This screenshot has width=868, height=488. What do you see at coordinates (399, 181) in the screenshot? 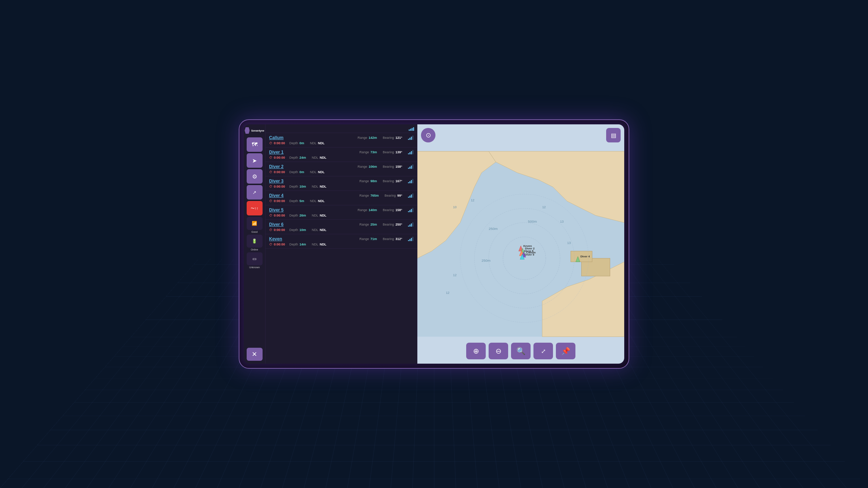
I see `bearing-value: 167°` at bounding box center [399, 181].